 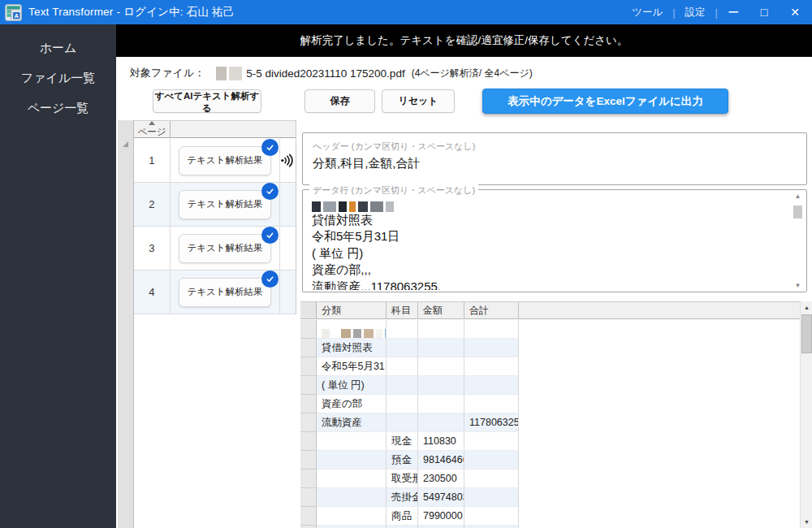 I want to click on page-row-icon-cell, so click(x=287, y=161).